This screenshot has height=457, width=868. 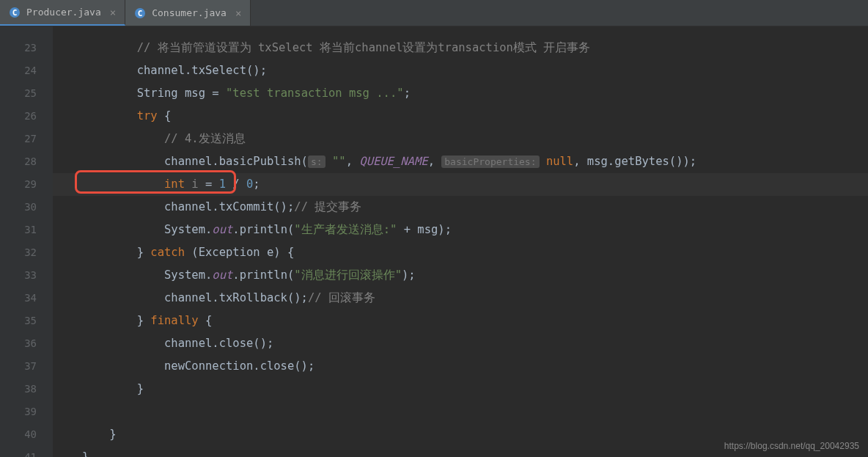 What do you see at coordinates (26, 434) in the screenshot?
I see `line-number: 40` at bounding box center [26, 434].